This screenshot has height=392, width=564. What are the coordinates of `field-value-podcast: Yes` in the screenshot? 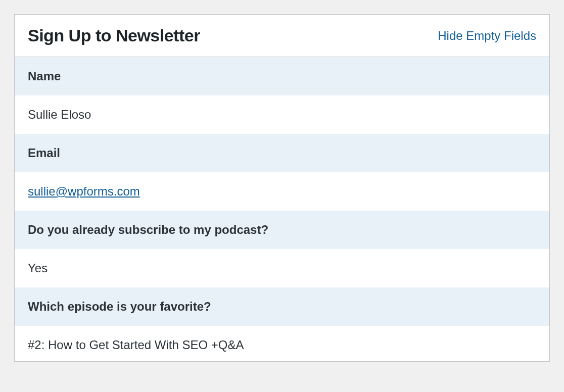 It's located at (282, 268).